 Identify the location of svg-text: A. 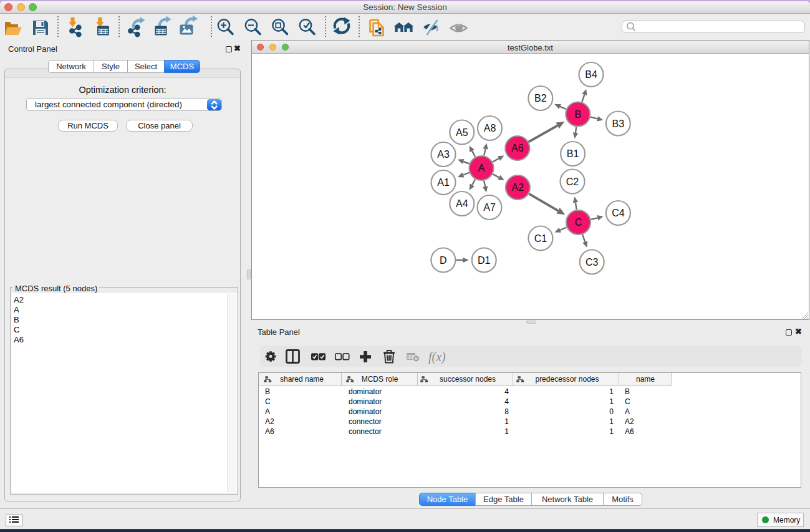
(481, 168).